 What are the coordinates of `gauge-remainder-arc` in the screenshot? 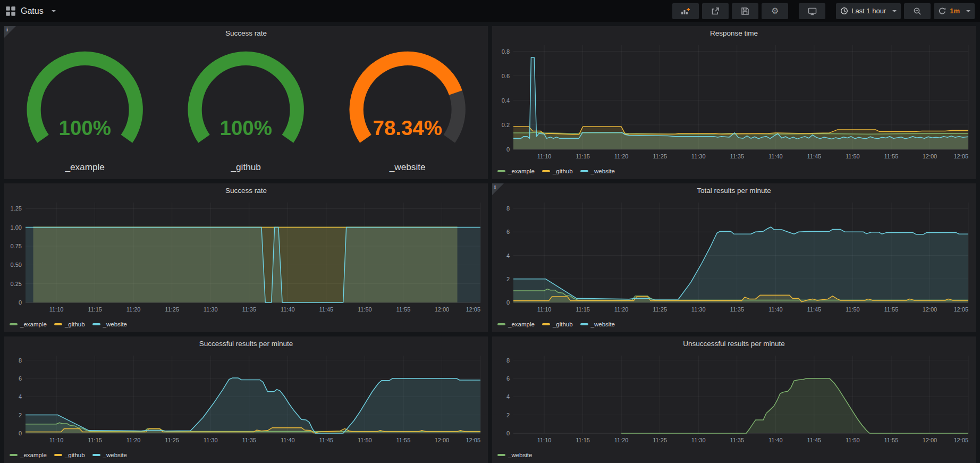 It's located at (454, 116).